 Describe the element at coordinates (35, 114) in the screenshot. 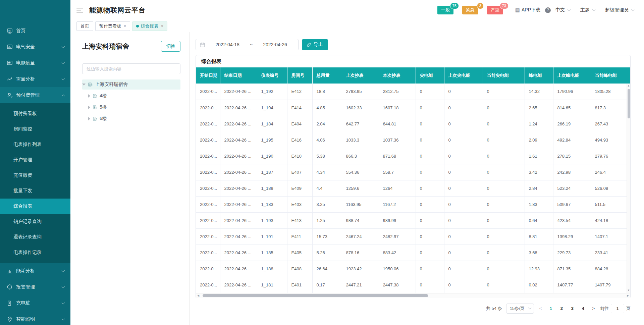

I see `sidebar-subitem-0: 预付费看板` at that location.